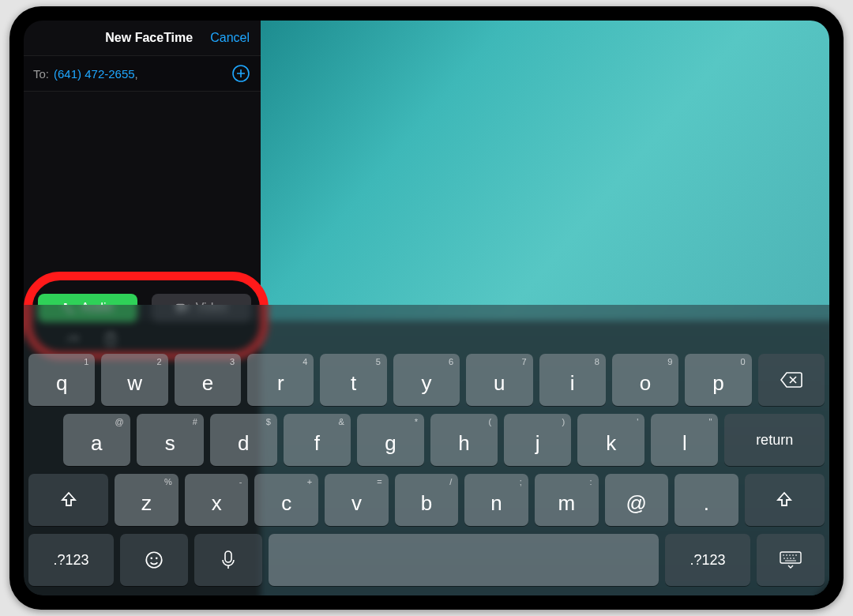 Image resolution: width=853 pixels, height=616 pixels. Describe the element at coordinates (537, 440) in the screenshot. I see `key-j: )j` at that location.